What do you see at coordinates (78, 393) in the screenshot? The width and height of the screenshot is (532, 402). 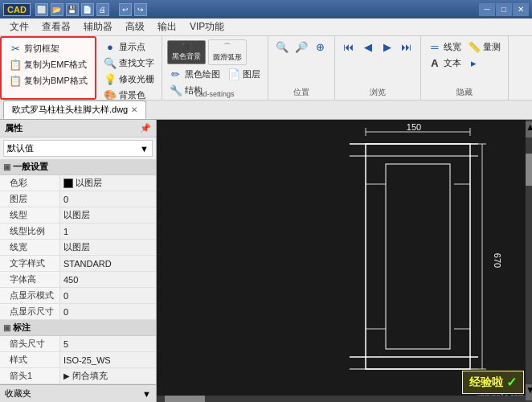 I see `panel-footer: 收藏夹 ▼` at bounding box center [78, 393].